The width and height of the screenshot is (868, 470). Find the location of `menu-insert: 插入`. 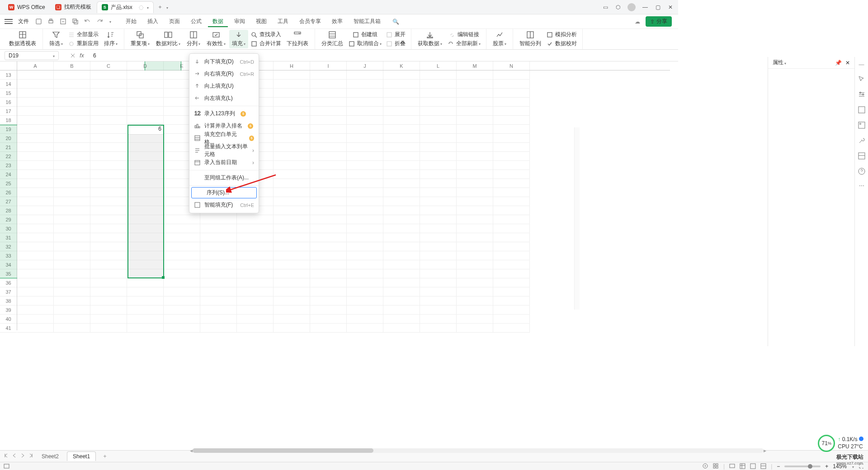

menu-insert: 插入 is located at coordinates (153, 22).